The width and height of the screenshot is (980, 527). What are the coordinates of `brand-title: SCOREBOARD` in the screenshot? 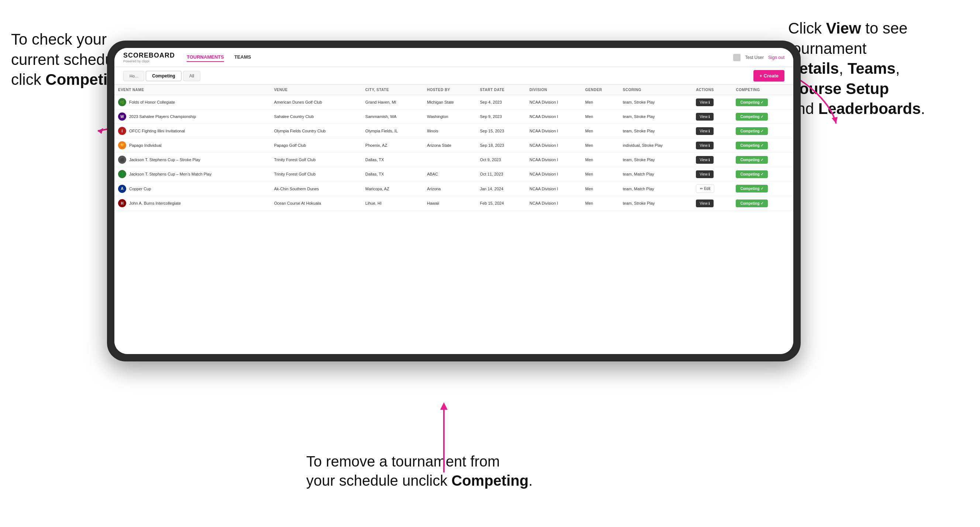 It's located at (149, 56).